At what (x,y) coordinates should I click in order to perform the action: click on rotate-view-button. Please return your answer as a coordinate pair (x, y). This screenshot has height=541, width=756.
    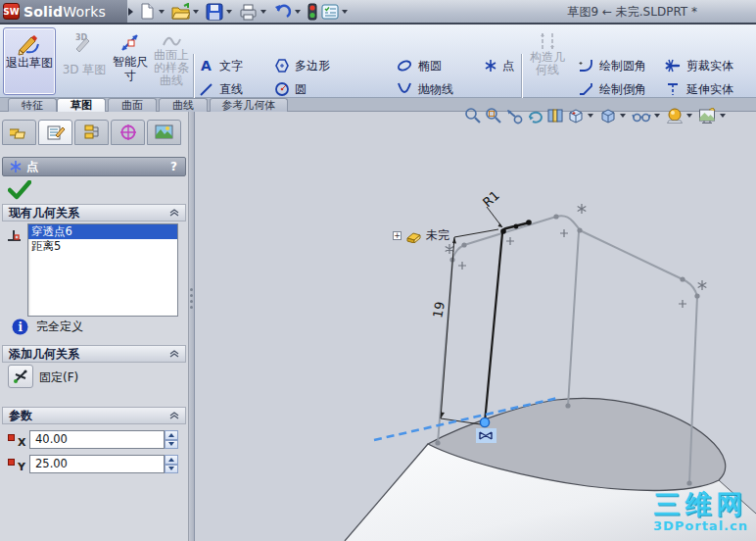
    Looking at the image, I should click on (535, 116).